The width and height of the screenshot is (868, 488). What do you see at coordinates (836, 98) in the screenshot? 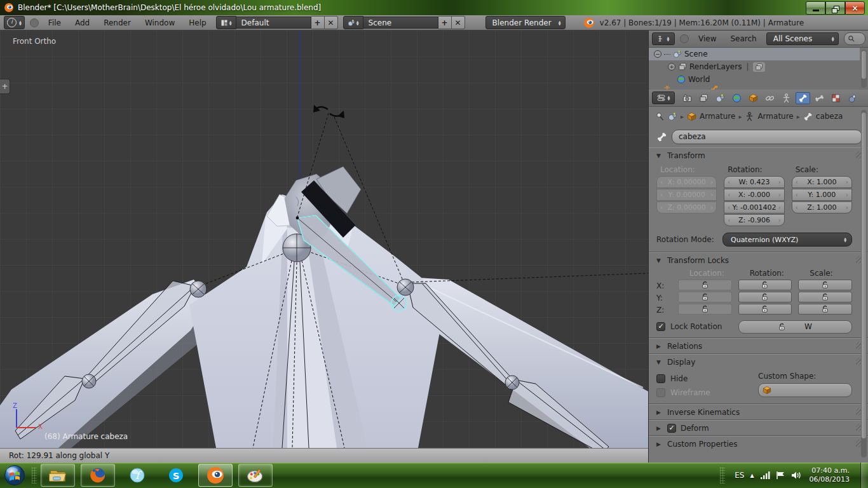
I see `tab-texture` at bounding box center [836, 98].